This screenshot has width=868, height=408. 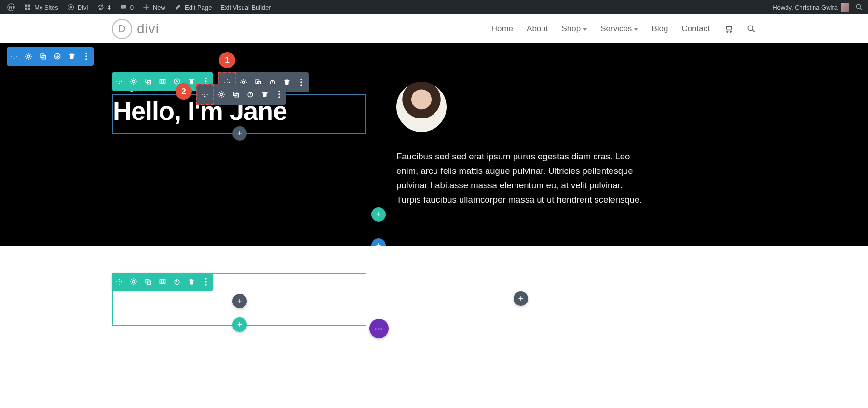 What do you see at coordinates (163, 282) in the screenshot?
I see `row2-toolbar` at bounding box center [163, 282].